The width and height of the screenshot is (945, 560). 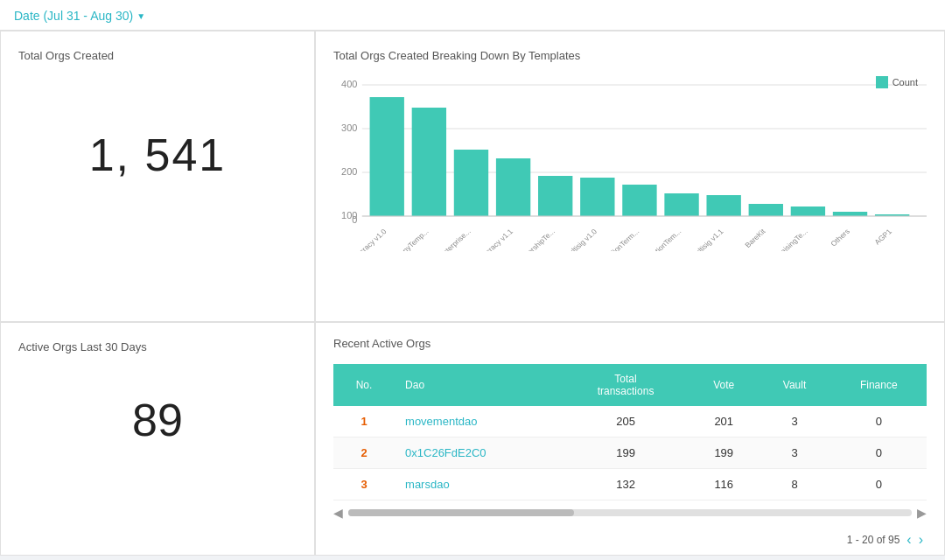 What do you see at coordinates (158, 439) in the screenshot?
I see `active-orgs-card: Active Orgs Last 30 Days 89` at bounding box center [158, 439].